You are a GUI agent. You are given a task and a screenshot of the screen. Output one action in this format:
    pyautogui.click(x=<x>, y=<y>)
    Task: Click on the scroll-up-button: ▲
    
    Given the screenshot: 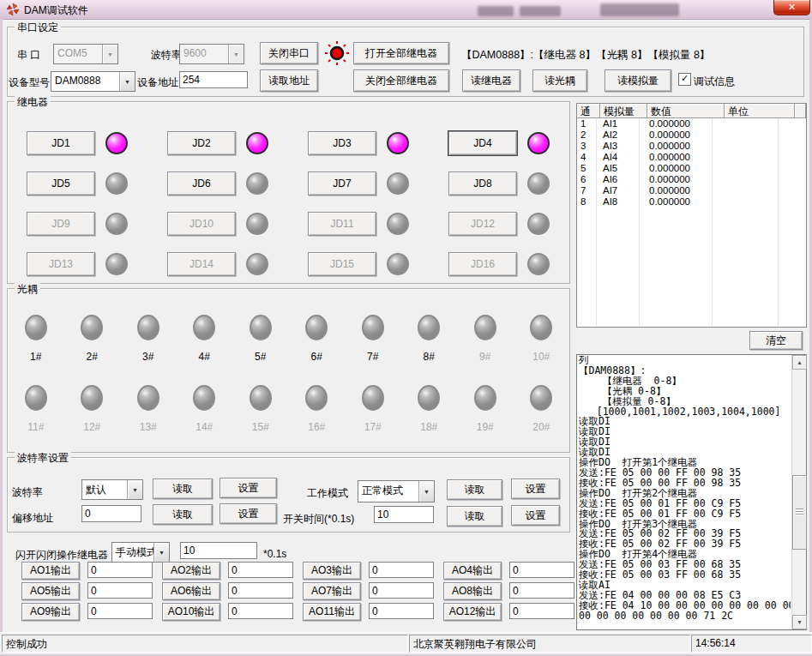 What is the action you would take?
    pyautogui.click(x=799, y=362)
    